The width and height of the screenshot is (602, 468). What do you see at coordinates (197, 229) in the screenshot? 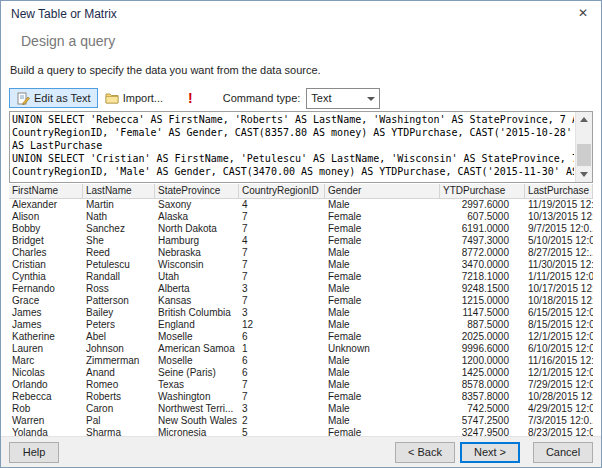
I see `grid-cell: North Dakota` at bounding box center [197, 229].